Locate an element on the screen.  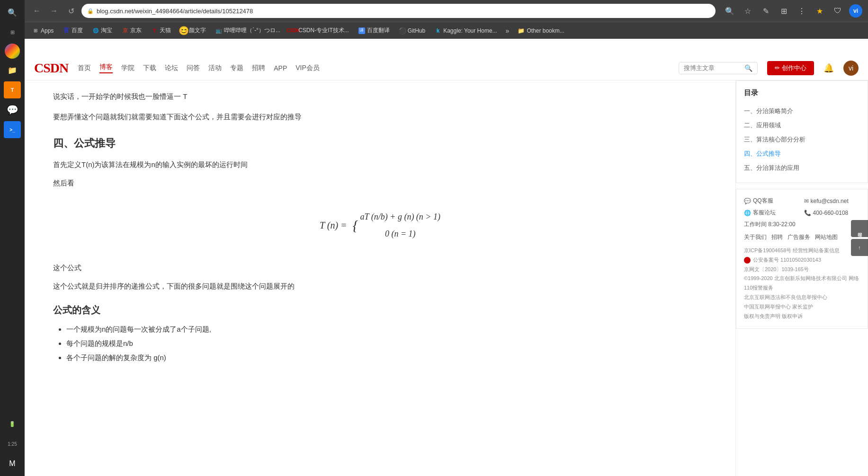
family-link: 家长监护 is located at coordinates (803, 307).